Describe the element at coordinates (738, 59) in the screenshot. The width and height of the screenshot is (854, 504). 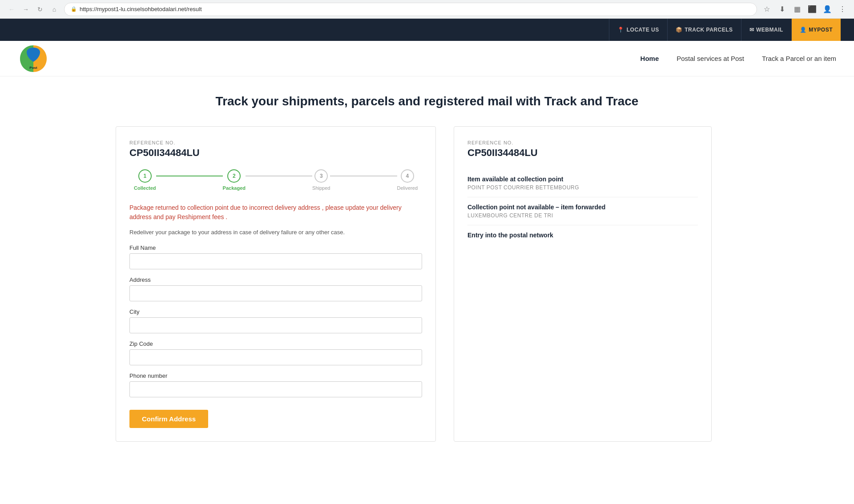
I see `main-nav-links: Home Postal services at Post Track a Par…` at that location.